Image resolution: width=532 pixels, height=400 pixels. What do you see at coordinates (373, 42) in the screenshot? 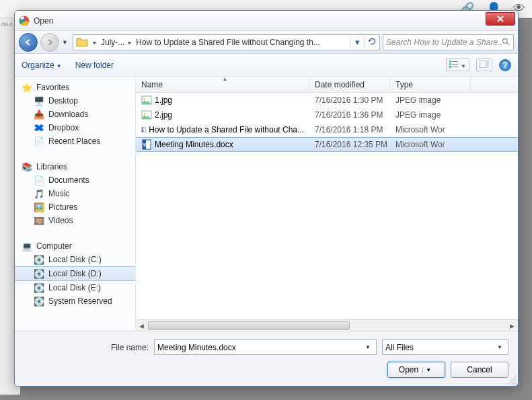
I see `refresh-icon` at bounding box center [373, 42].